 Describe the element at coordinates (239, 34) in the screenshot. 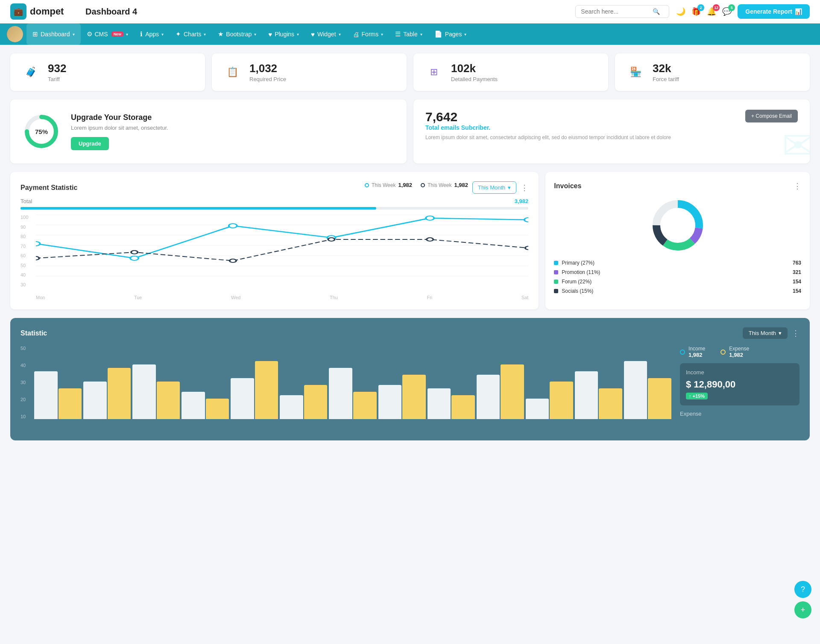

I see `nav-label-bootstrap: Bootstrap` at that location.